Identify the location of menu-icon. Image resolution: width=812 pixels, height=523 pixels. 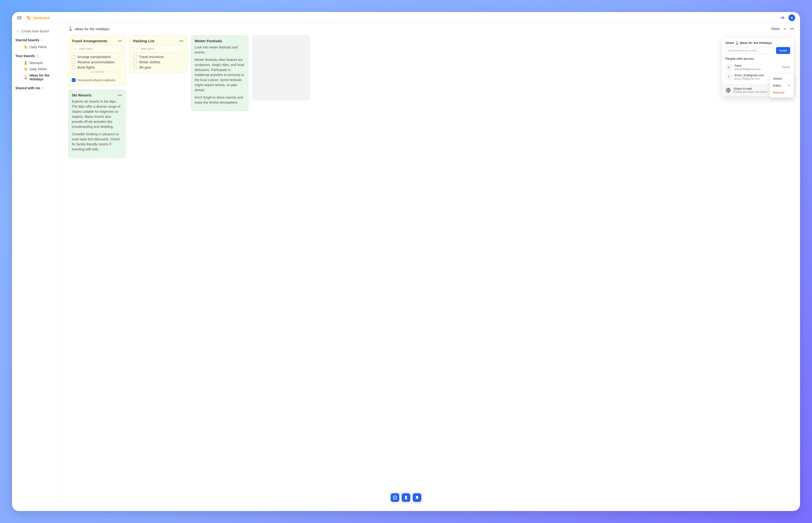
(19, 18).